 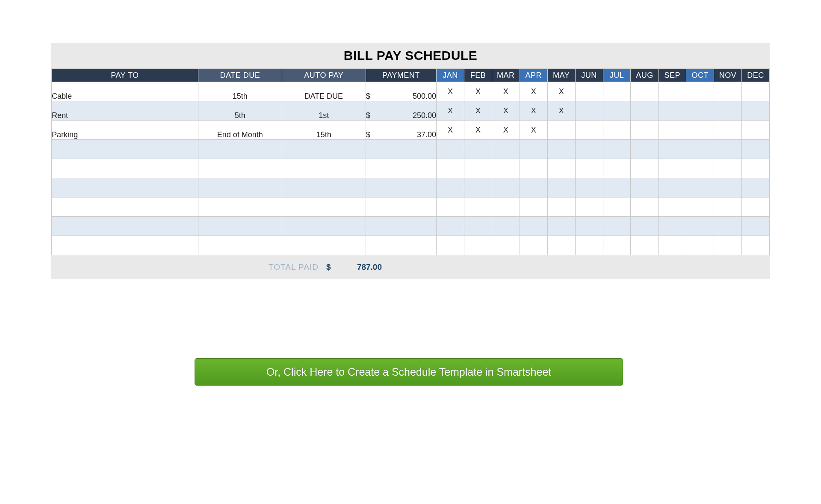 I want to click on cell-payment: $250.00, so click(x=401, y=111).